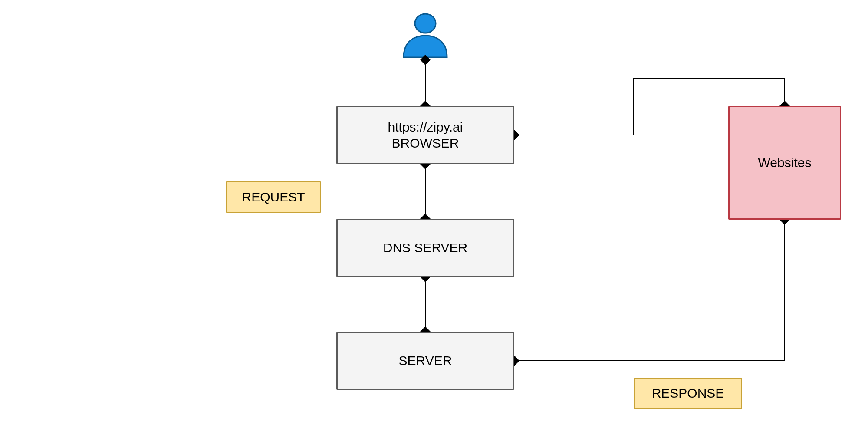 Image resolution: width=868 pixels, height=425 pixels. I want to click on response-tag: RESPONSE, so click(688, 393).